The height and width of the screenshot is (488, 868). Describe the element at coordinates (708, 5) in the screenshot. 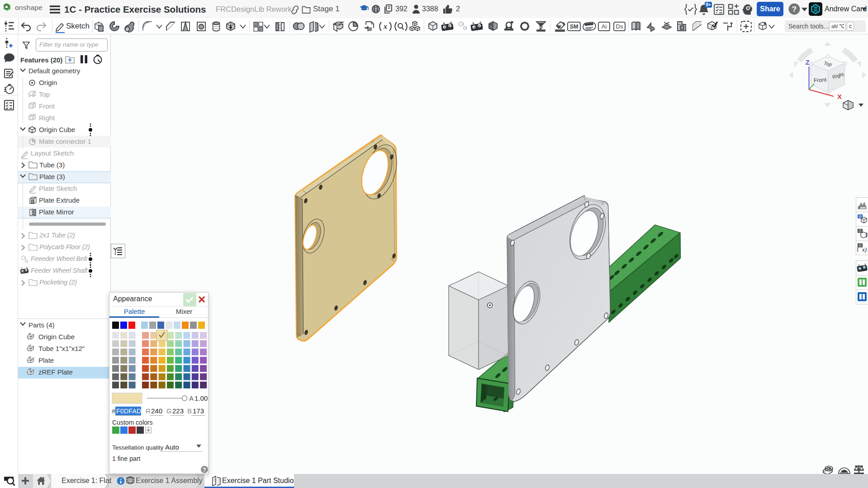

I see `svg-text: 9+` at that location.